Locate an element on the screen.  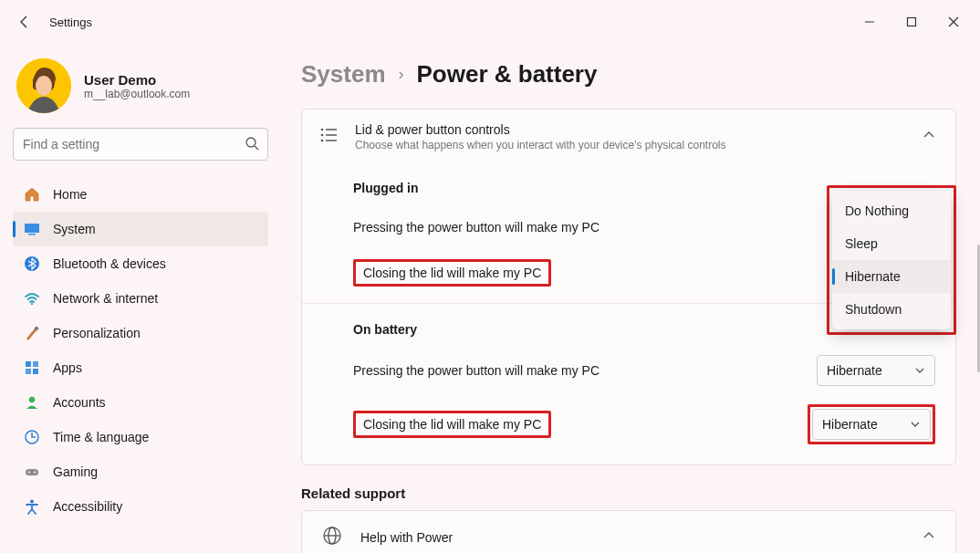
sidebar-item-time: Time & language is located at coordinates (141, 437).